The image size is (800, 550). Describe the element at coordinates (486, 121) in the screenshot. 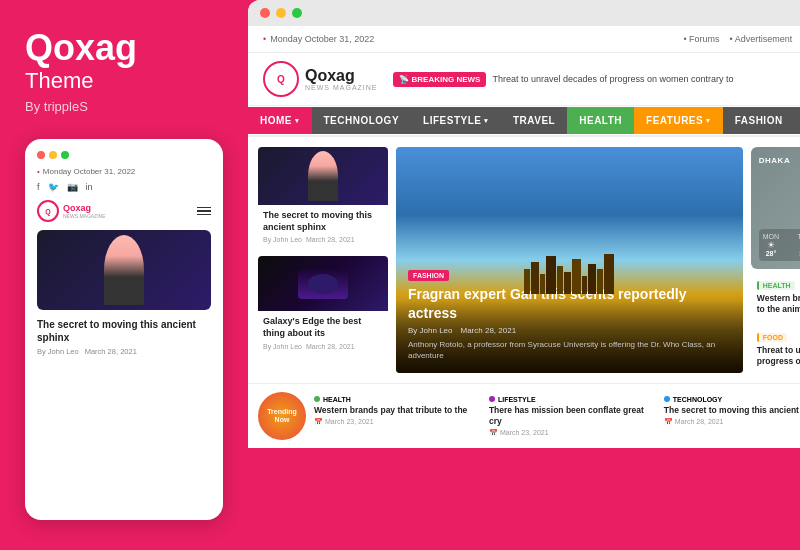

I see `lifestyle-chevron-icon: ▾` at that location.